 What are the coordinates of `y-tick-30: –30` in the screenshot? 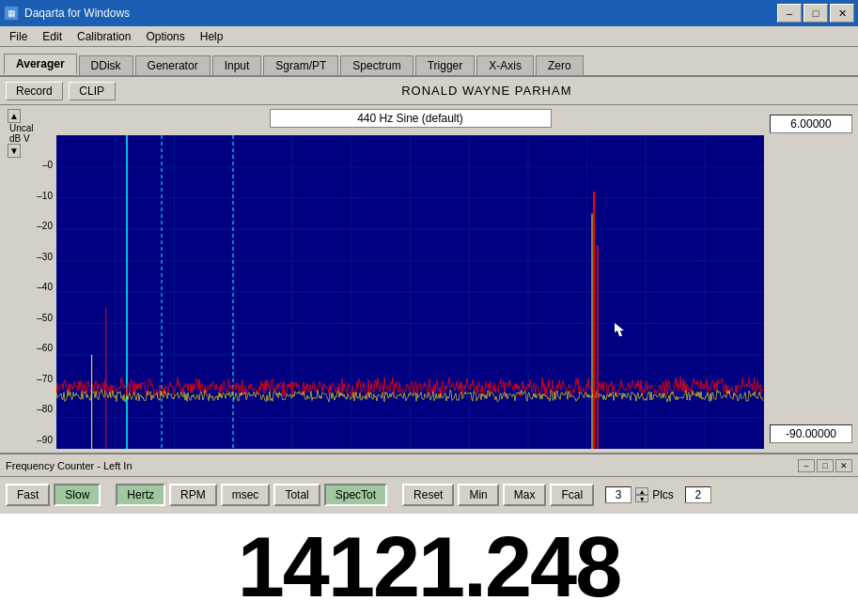 It's located at (26, 257).